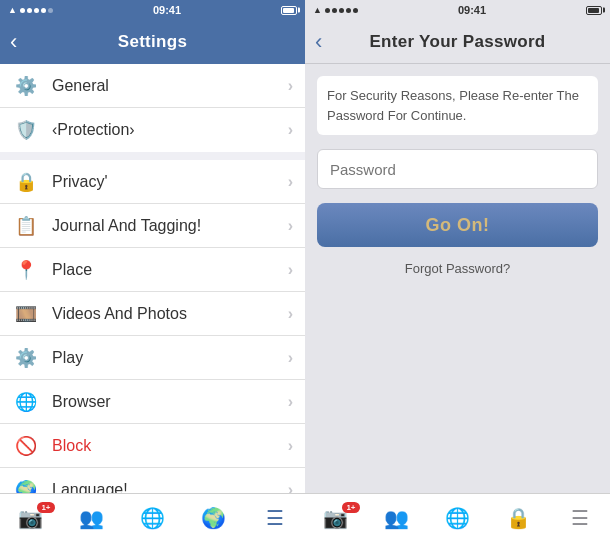  What do you see at coordinates (170, 86) in the screenshot?
I see `general-label: General` at bounding box center [170, 86].